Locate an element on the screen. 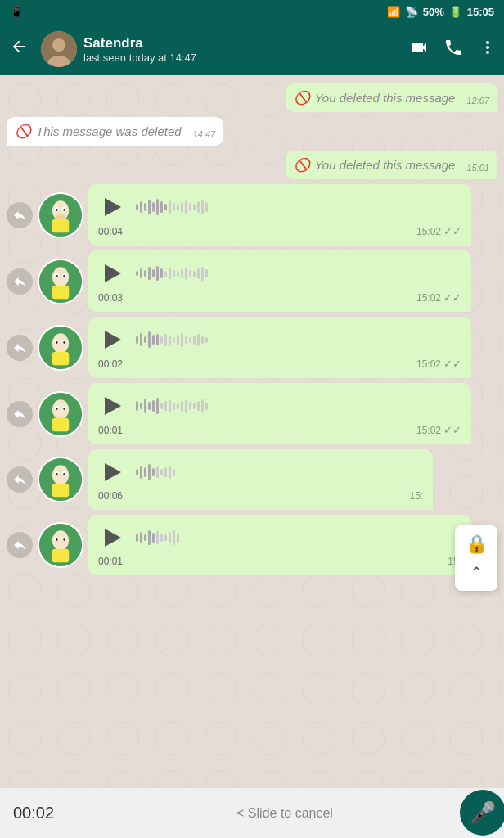  message-deleted-sent-1: 🚫 You deleted this message 12:07 is located at coordinates (252, 98).